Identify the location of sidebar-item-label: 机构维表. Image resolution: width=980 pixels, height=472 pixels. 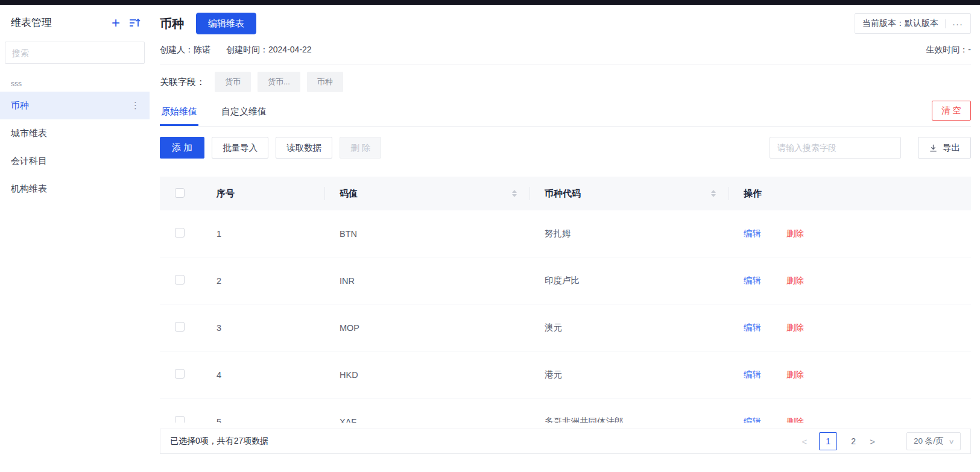
(75, 189).